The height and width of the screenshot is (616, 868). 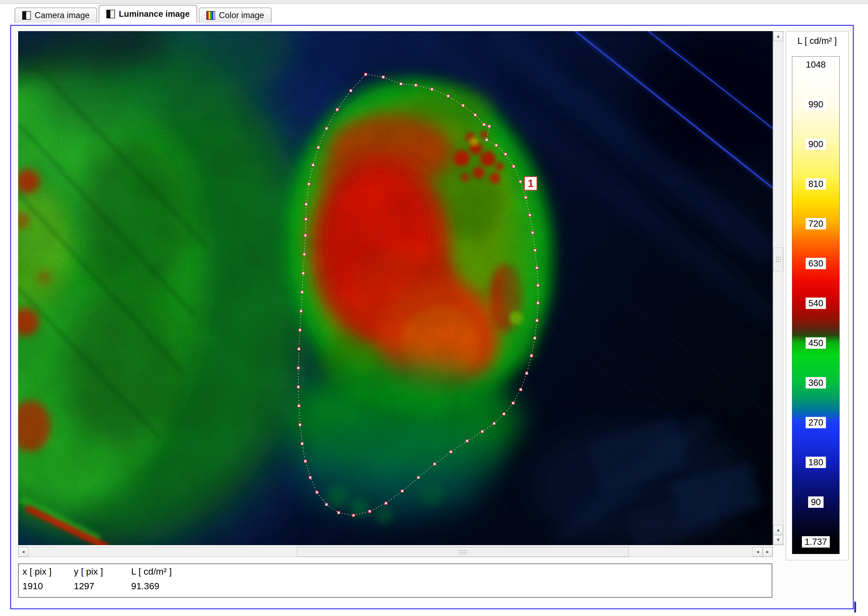 What do you see at coordinates (102, 586) in the screenshot?
I see `status-value-y: 1297` at bounding box center [102, 586].